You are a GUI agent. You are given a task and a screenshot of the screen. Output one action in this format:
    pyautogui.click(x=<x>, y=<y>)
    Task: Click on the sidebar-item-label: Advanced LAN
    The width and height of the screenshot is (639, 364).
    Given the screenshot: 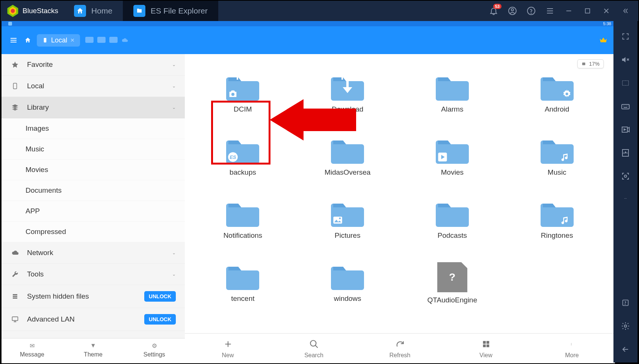 What is the action you would take?
    pyautogui.click(x=51, y=319)
    